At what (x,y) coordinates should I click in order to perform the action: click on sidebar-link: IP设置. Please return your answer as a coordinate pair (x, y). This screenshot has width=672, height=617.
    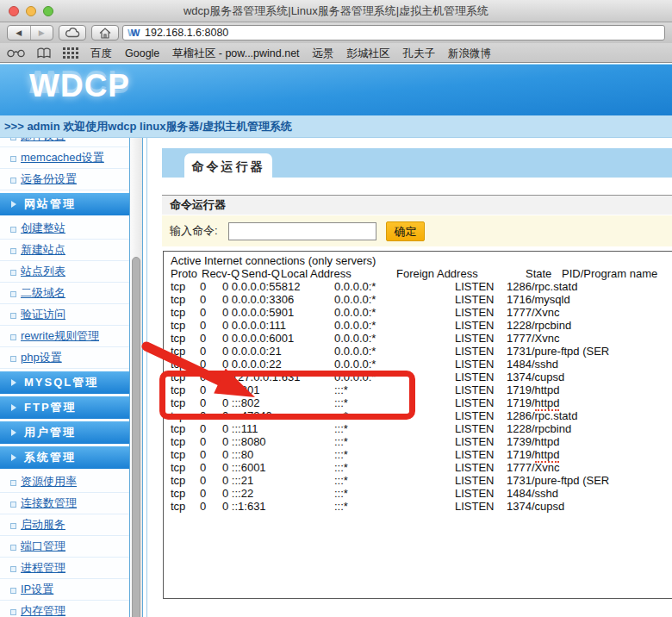
    Looking at the image, I should click on (65, 589).